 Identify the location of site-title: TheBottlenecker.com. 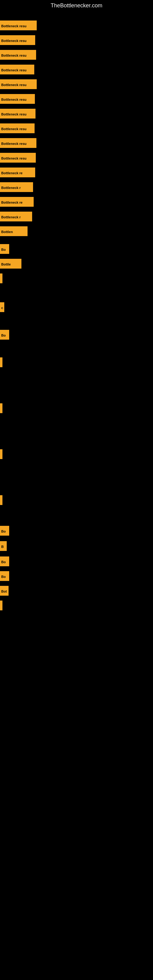
(76, 6).